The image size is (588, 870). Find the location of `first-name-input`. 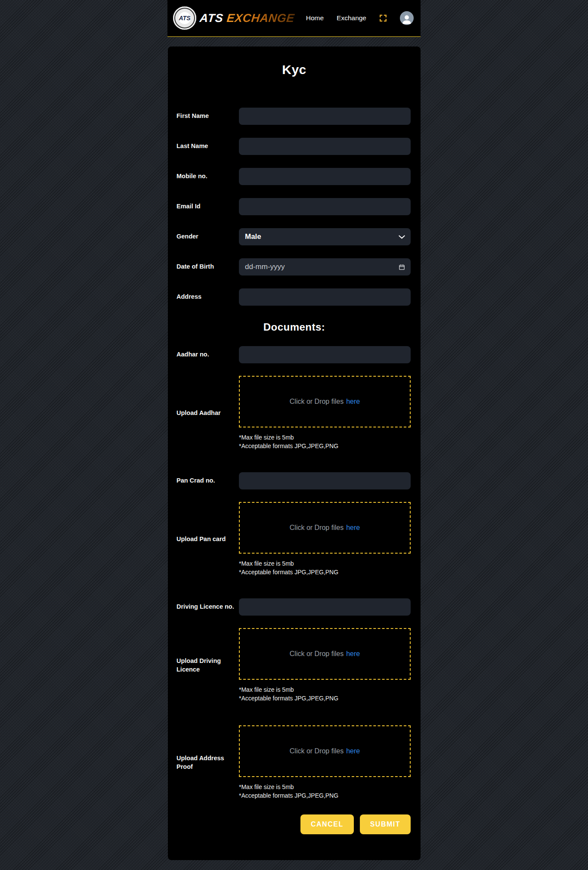

first-name-input is located at coordinates (325, 116).